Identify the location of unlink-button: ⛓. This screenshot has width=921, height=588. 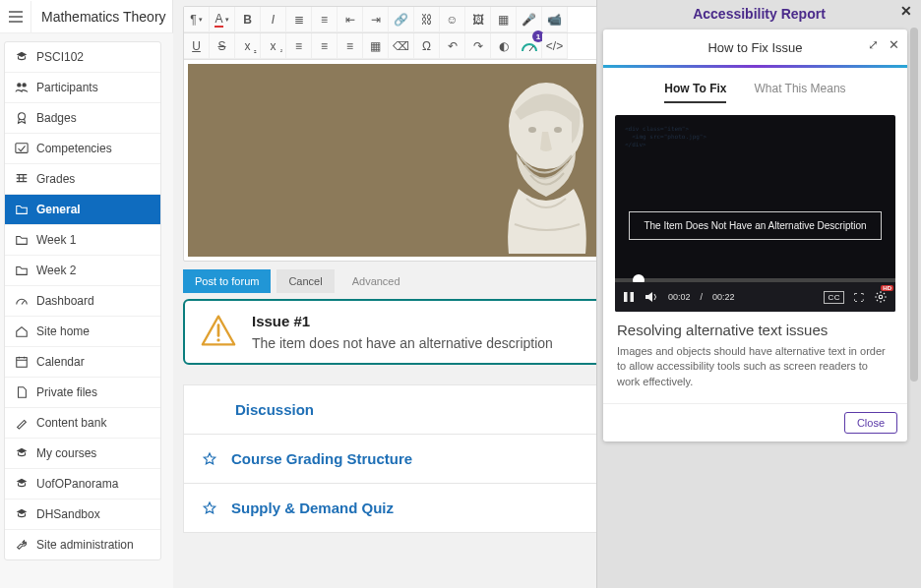
(427, 20).